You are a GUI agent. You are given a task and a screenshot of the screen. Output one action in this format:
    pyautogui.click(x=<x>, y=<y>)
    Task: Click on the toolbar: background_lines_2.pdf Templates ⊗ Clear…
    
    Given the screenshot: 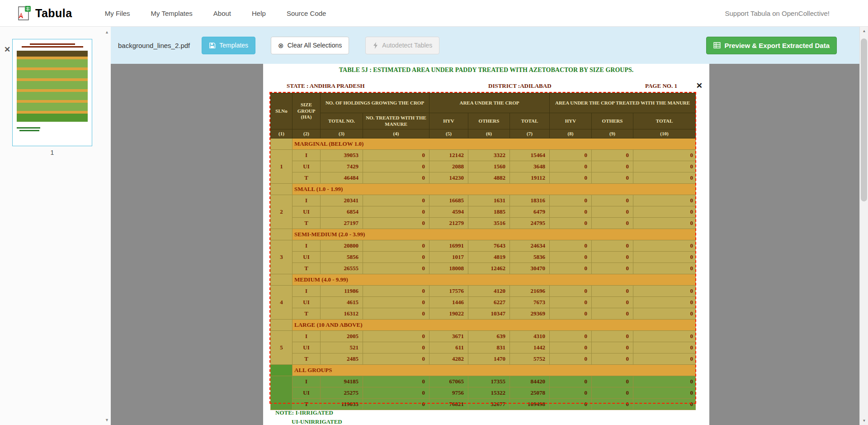 What is the action you would take?
    pyautogui.click(x=485, y=45)
    